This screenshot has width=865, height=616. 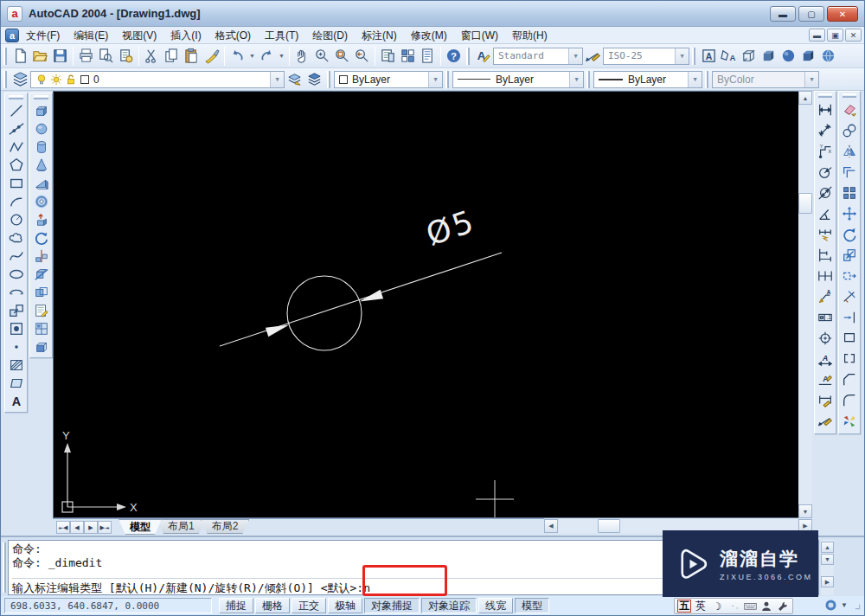 I want to click on quick-leader-button: A, so click(x=825, y=297).